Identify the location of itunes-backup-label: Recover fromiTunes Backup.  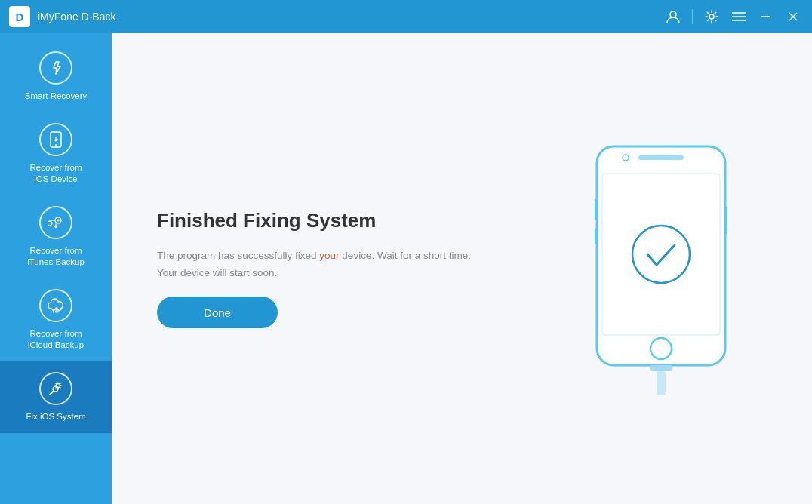
(56, 257).